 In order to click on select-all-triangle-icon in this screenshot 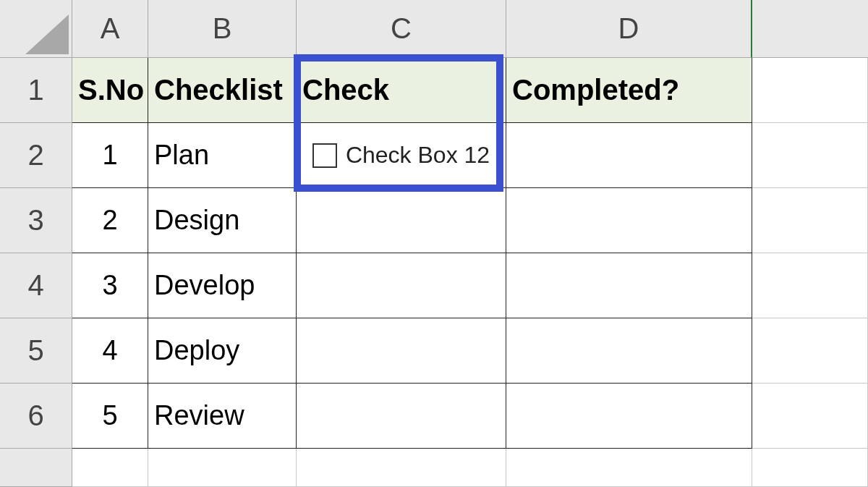, I will do `click(47, 35)`.